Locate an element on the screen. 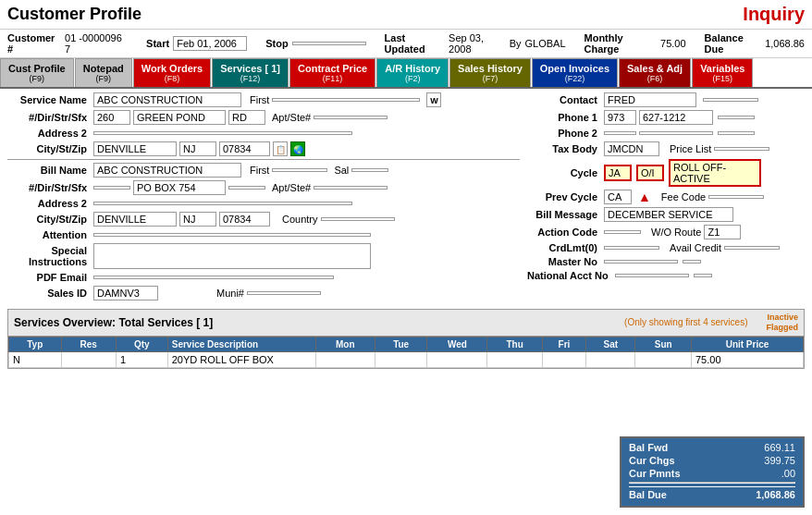  first-label: First is located at coordinates (259, 100).